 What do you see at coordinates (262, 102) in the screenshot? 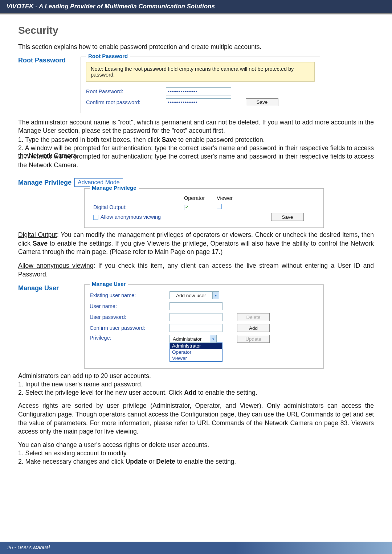
I see `save-button: Save` at bounding box center [262, 102].